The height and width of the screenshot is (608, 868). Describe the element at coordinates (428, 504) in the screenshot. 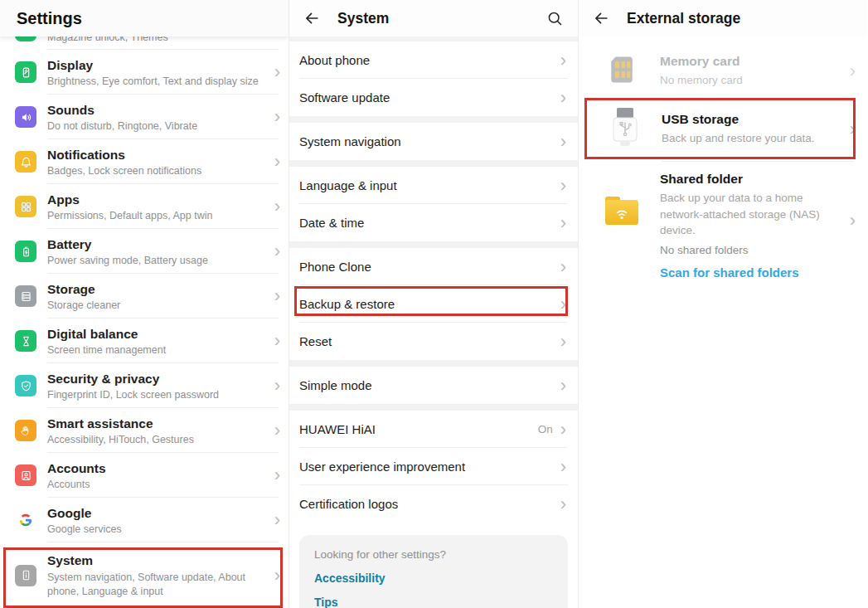

I see `item-label: Certification logos` at that location.